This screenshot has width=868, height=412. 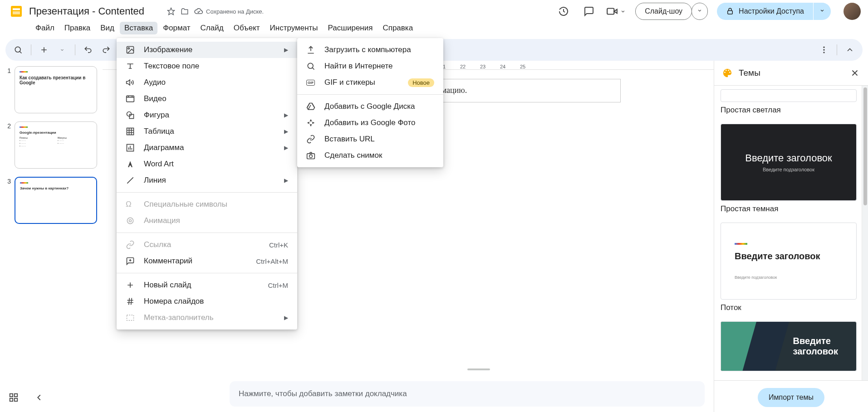 What do you see at coordinates (865, 233) in the screenshot?
I see `themes-scrollbar` at bounding box center [865, 233].